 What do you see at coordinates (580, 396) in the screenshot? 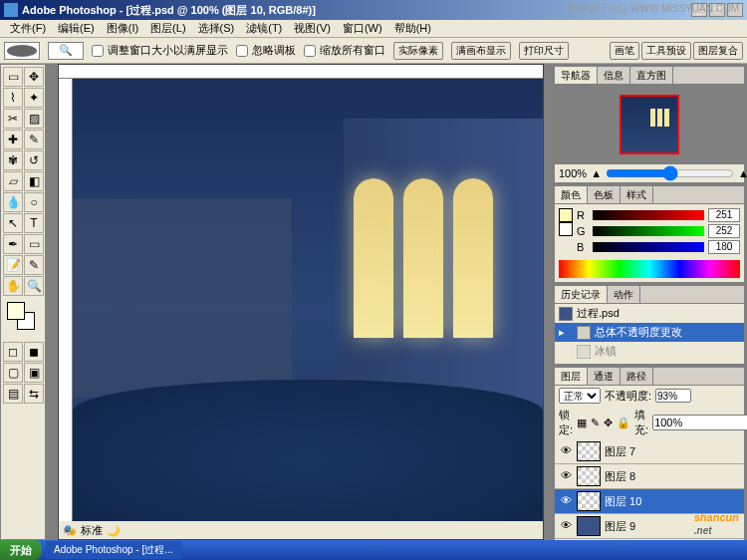
I see `blend-mode-select: 正常` at bounding box center [580, 396].